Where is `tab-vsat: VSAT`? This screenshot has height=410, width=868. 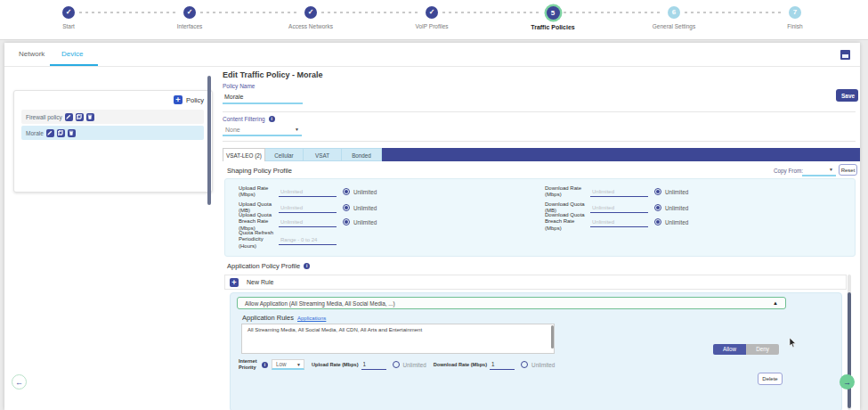
tab-vsat: VSAT is located at coordinates (322, 155).